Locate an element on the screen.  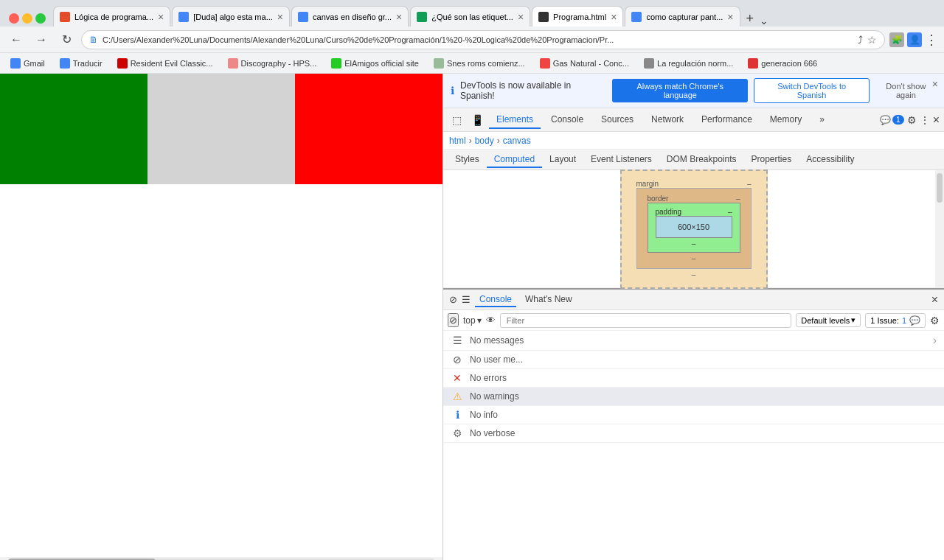
window-controls is located at coordinates (27, 18).